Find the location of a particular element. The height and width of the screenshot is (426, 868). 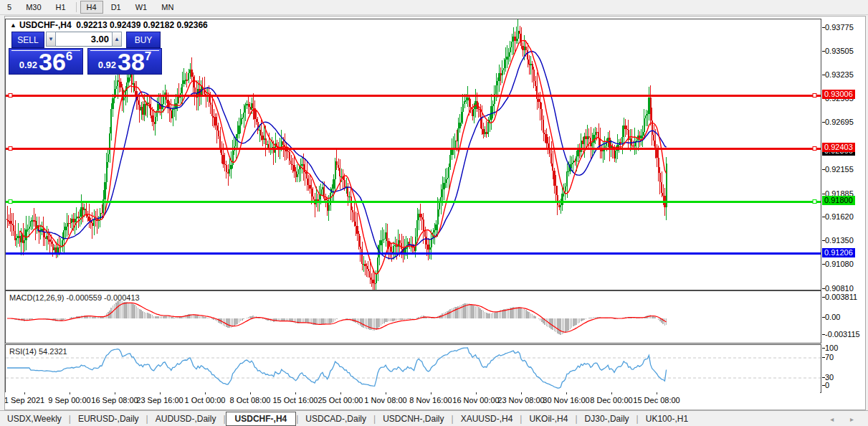

timeframe-button-mn: MN is located at coordinates (168, 7).